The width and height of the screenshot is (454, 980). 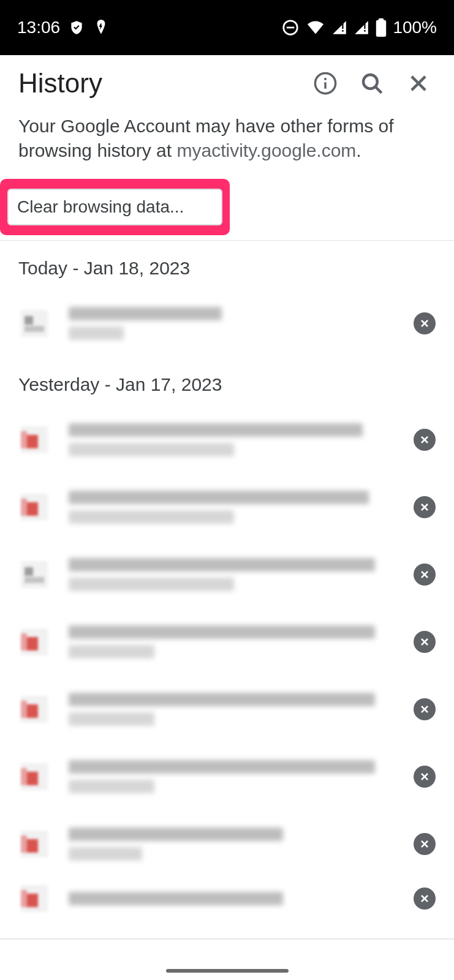 I want to click on status-time: 13:06, so click(x=39, y=28).